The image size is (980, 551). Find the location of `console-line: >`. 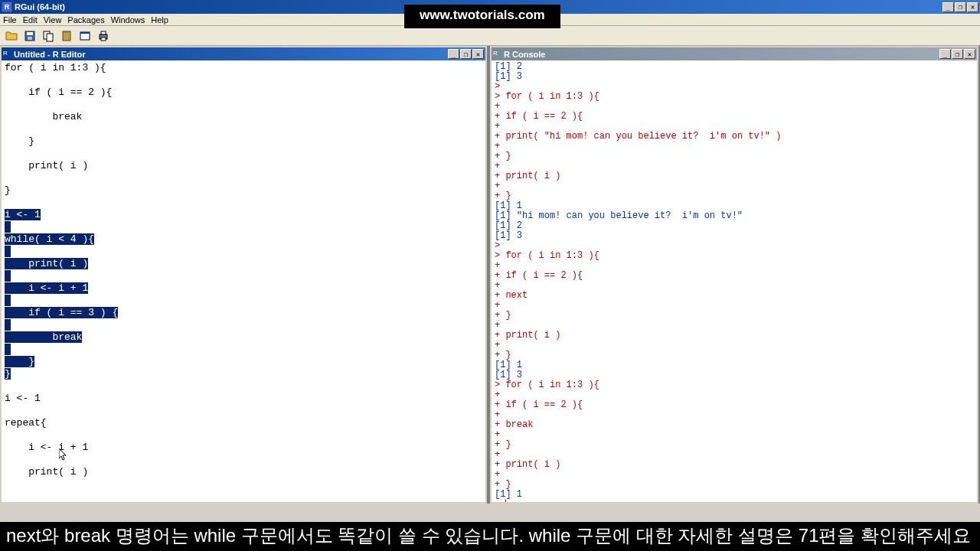

console-line: > is located at coordinates (734, 500).